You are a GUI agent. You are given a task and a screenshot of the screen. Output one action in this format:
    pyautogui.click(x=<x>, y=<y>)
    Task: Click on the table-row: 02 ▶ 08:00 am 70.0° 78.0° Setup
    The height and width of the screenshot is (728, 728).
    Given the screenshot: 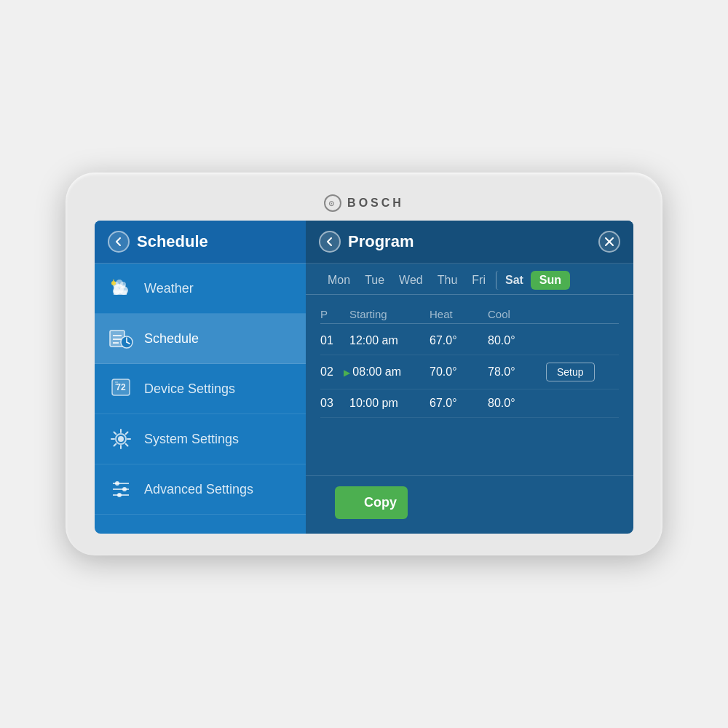 What is the action you would take?
    pyautogui.click(x=470, y=373)
    